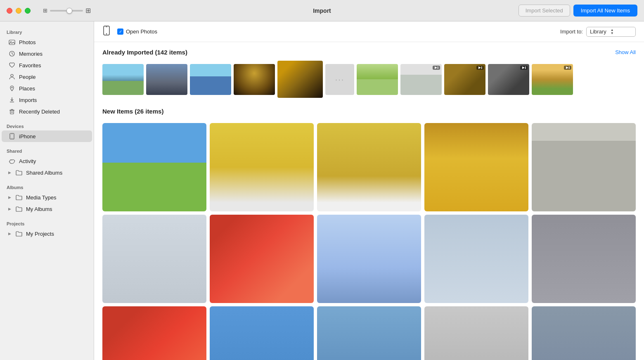 The height and width of the screenshot is (360, 644). I want to click on already-imported-title: Already Imported (142 items), so click(145, 52).